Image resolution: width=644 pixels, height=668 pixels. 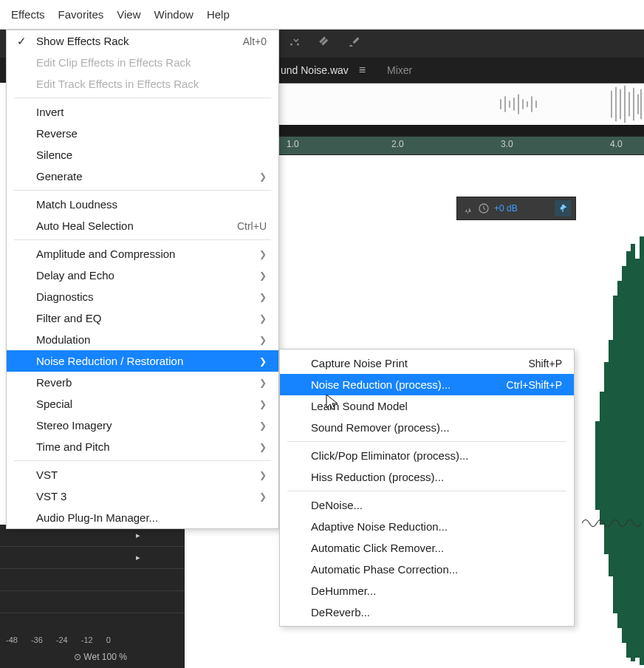 What do you see at coordinates (55, 403) in the screenshot?
I see `menu-item-label: Special` at bounding box center [55, 403].